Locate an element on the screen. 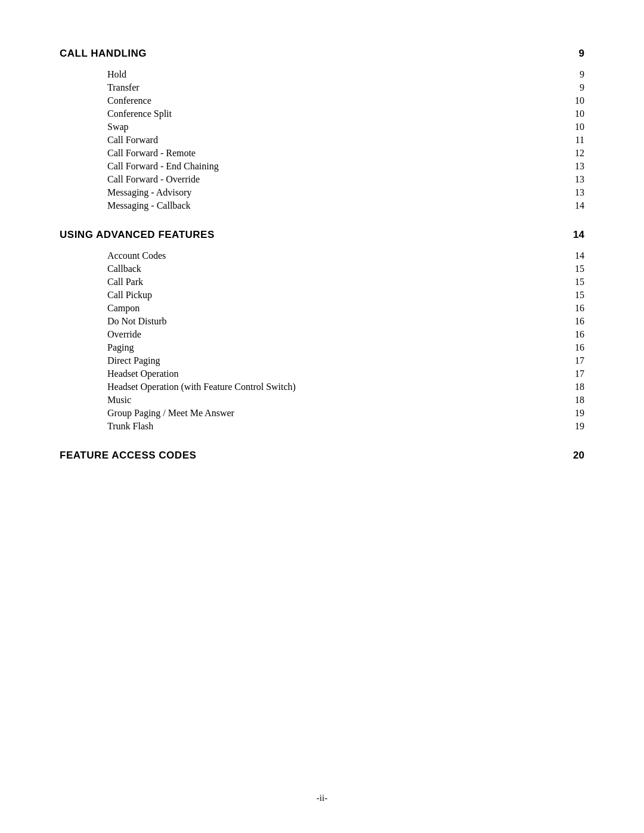  list-item: Call Park15 is located at coordinates (346, 282).